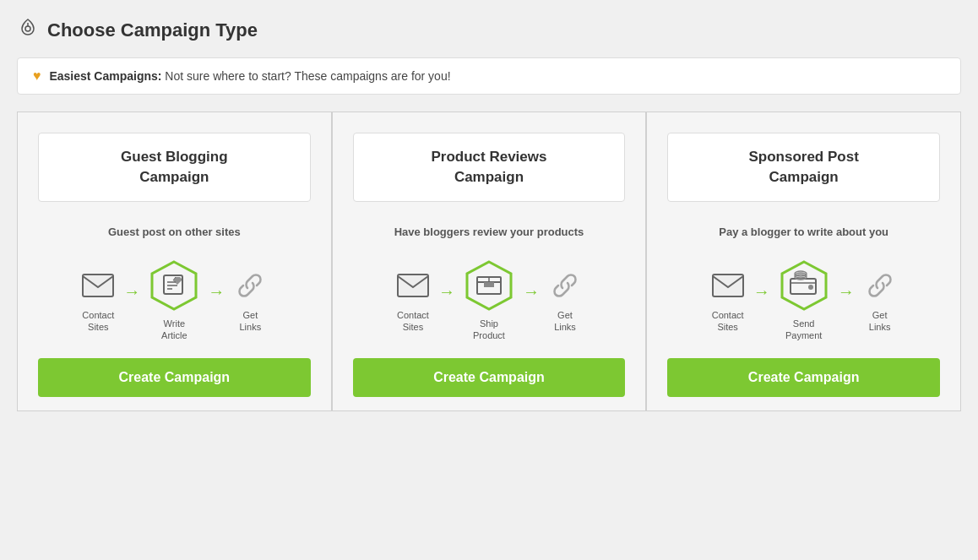 The width and height of the screenshot is (978, 560). I want to click on envelope-icon-sponsored, so click(728, 285).